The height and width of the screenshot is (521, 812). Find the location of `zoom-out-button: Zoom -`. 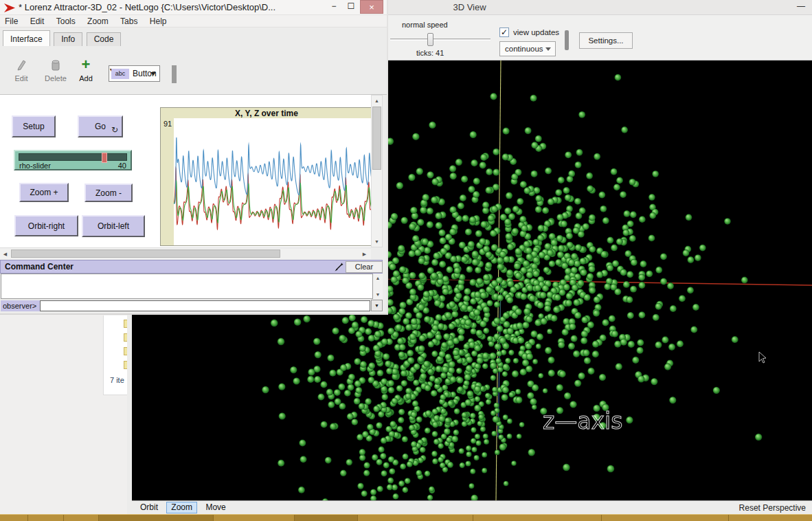

zoom-out-button: Zoom - is located at coordinates (109, 192).